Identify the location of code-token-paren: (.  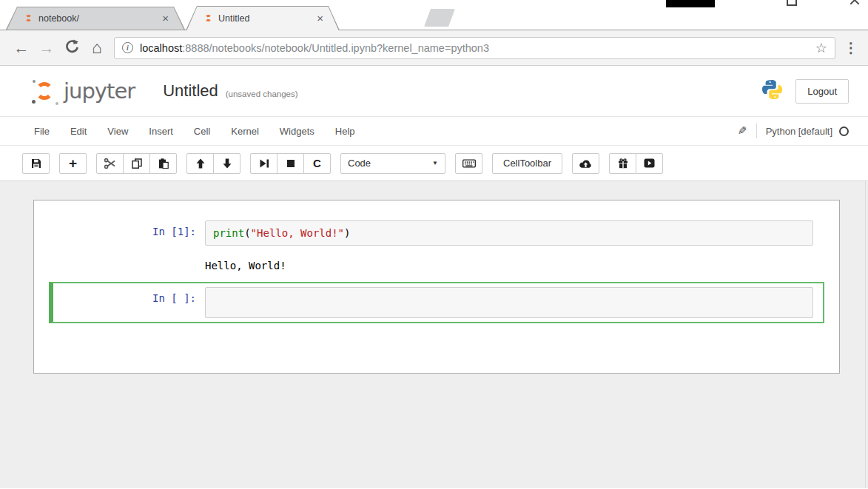
(247, 233).